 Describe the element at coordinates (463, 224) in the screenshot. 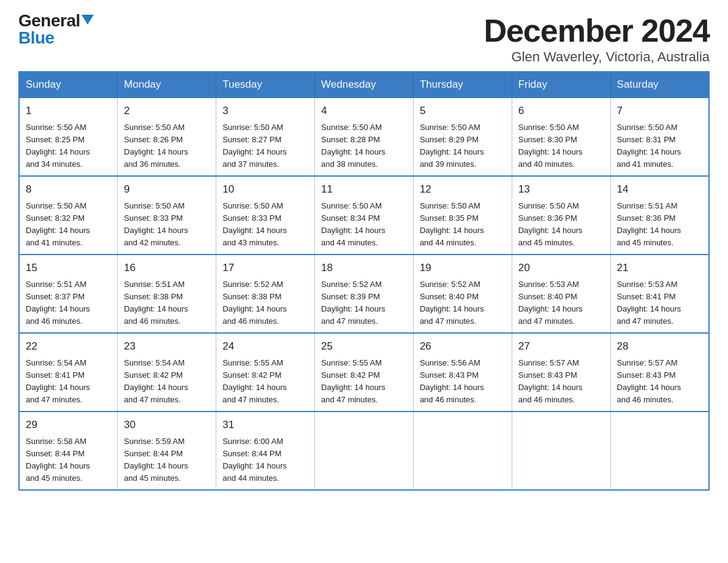

I see `day-info: Sunrise: 5:50 AMSunset: 8:35 PMDaylight:…` at that location.